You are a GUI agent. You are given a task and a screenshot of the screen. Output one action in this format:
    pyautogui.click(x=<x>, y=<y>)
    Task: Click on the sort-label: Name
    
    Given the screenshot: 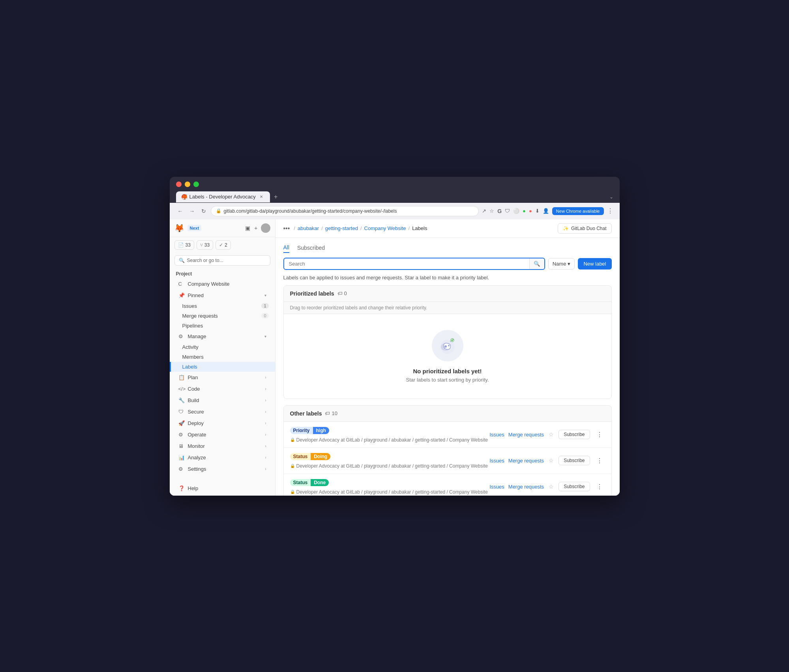 What is the action you would take?
    pyautogui.click(x=560, y=264)
    